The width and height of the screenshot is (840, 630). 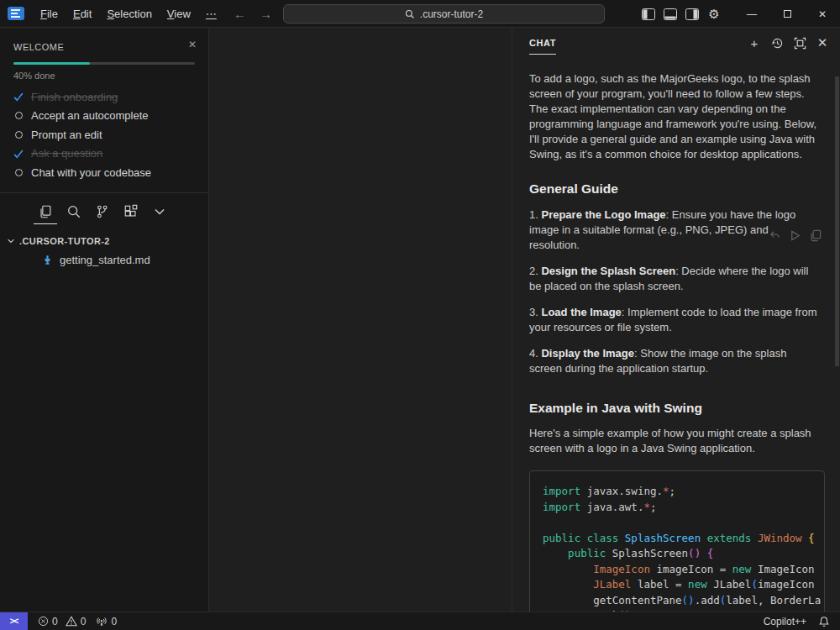 I want to click on guide-step: 3. Load the Image: Implement code to loa…, so click(x=674, y=320).